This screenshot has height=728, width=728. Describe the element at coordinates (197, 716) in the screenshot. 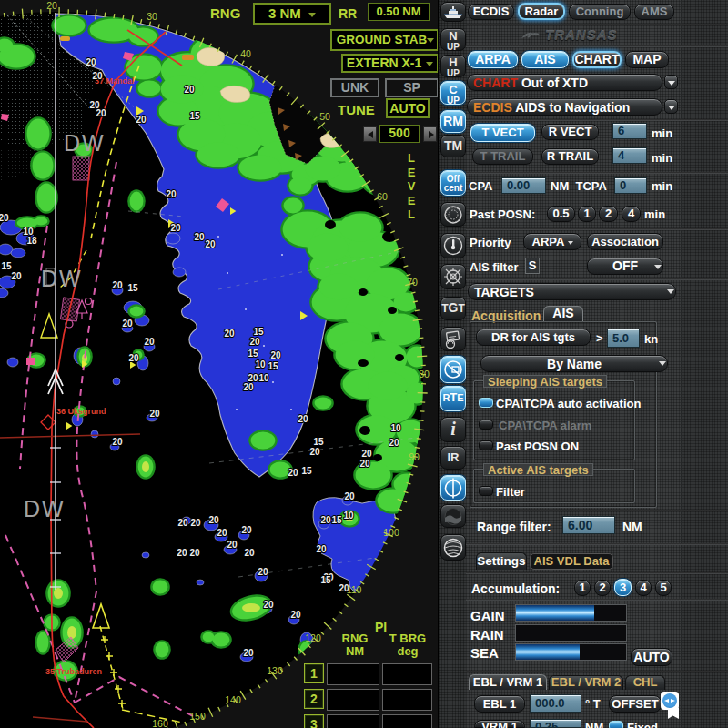

I see `svg-text: 150` at that location.